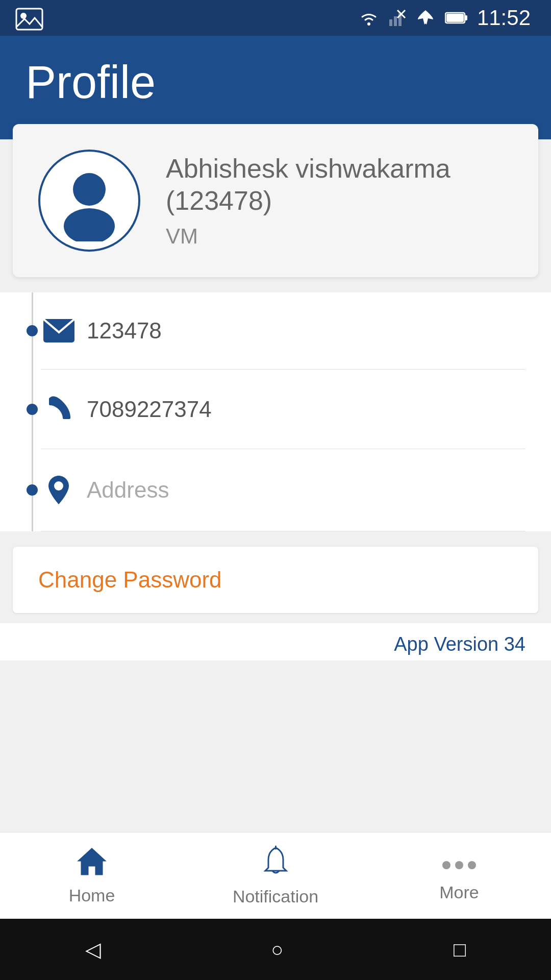 Image resolution: width=551 pixels, height=980 pixels. I want to click on avatar-container, so click(89, 201).